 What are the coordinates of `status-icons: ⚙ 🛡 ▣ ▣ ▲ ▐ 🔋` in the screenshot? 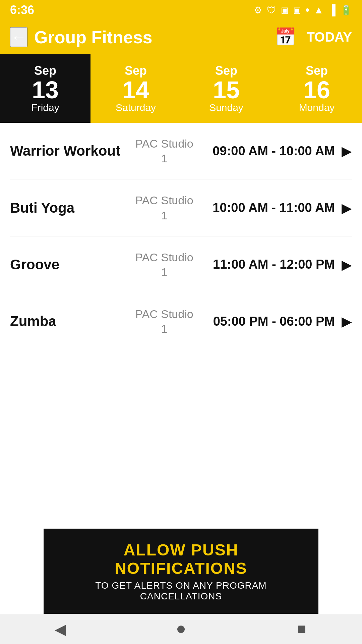 It's located at (303, 10).